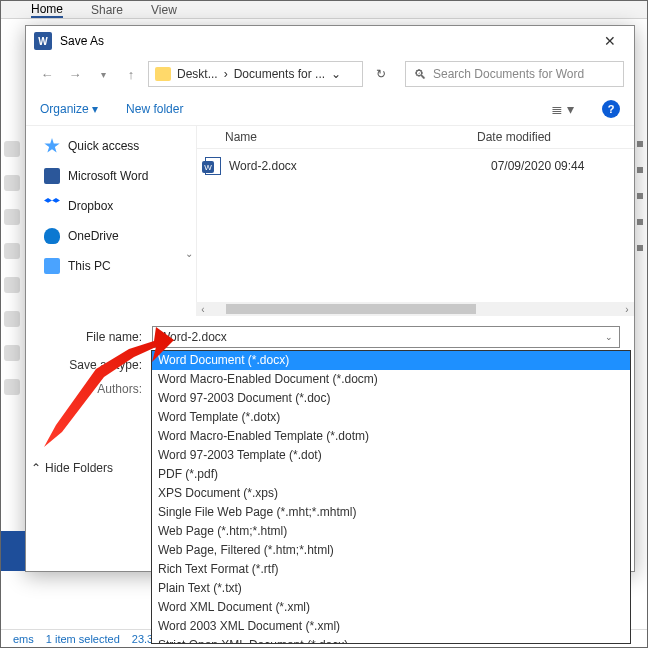 This screenshot has height=648, width=648. Describe the element at coordinates (52, 146) in the screenshot. I see `star-icon` at that location.